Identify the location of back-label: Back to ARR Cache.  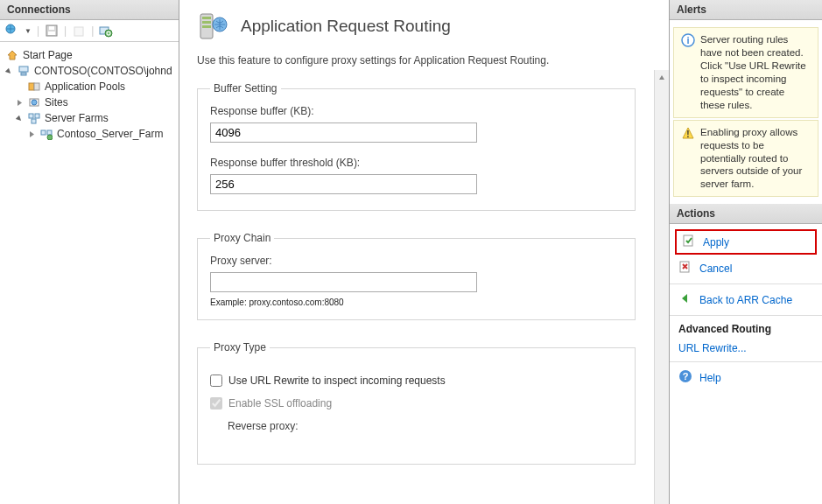
(746, 300).